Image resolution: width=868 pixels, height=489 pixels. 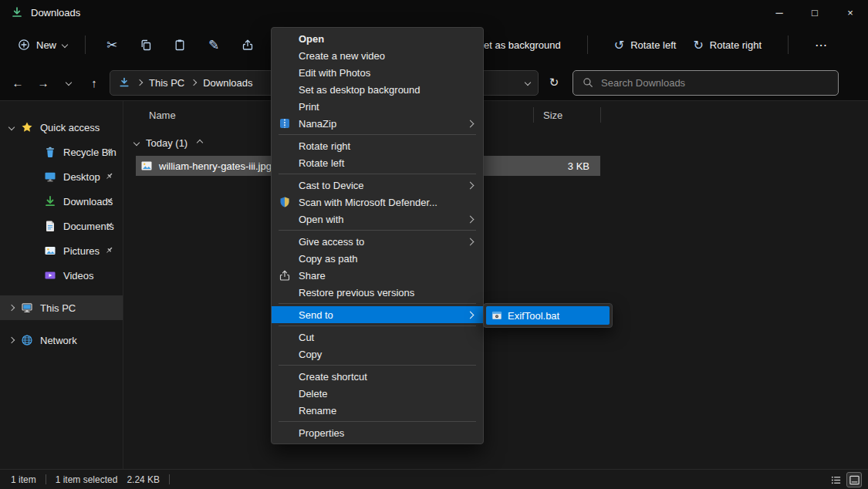 I want to click on search-input, so click(x=714, y=83).